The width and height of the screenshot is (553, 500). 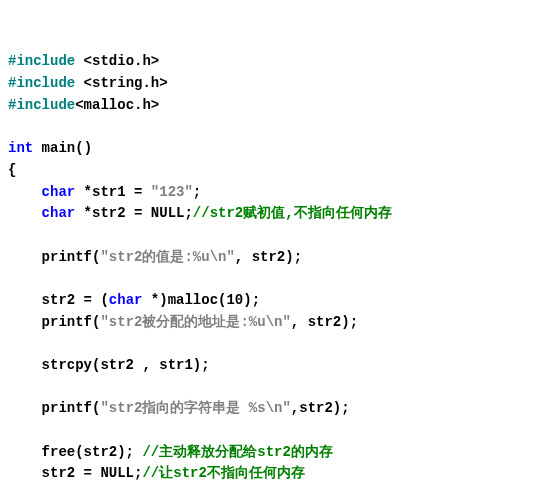 I want to click on free-call: free(str2);, so click(x=75, y=452).